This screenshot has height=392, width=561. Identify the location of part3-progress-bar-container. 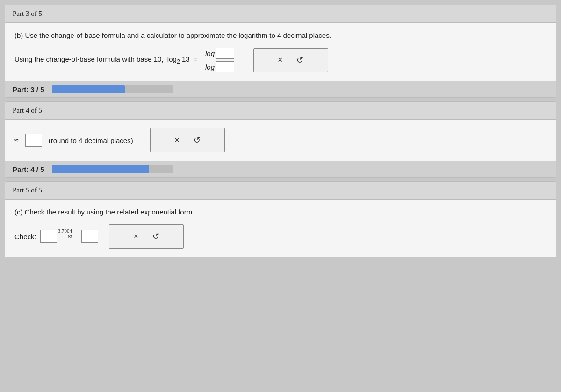
(113, 89).